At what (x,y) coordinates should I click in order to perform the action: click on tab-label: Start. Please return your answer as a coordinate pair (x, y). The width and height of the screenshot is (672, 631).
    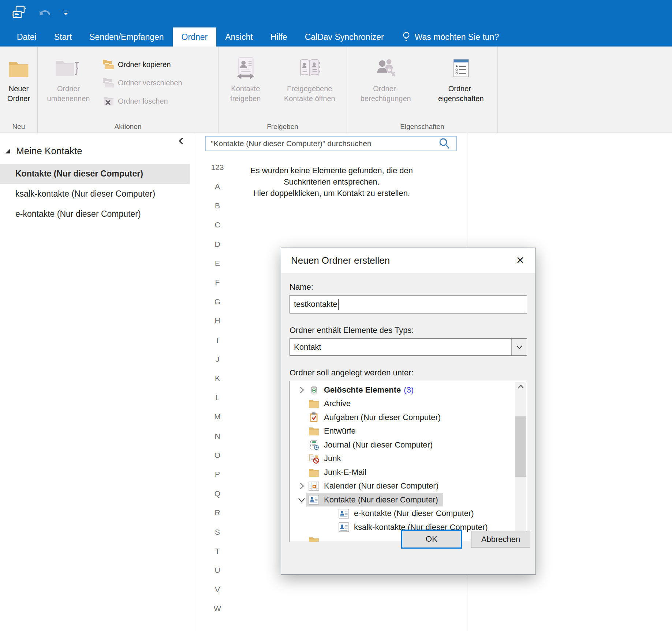
    Looking at the image, I should click on (63, 37).